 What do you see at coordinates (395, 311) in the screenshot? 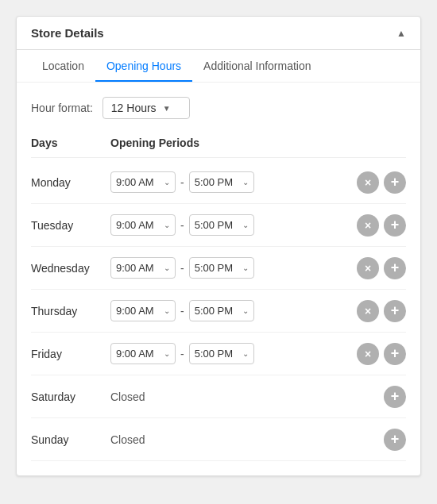
I see `add-period-button-thursday: +` at bounding box center [395, 311].